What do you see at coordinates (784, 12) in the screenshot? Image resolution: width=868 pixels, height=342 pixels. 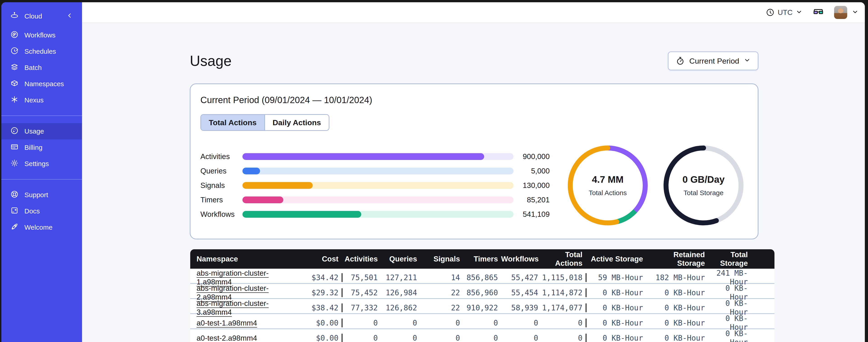 I see `timezone-picker: UTC` at bounding box center [784, 12].